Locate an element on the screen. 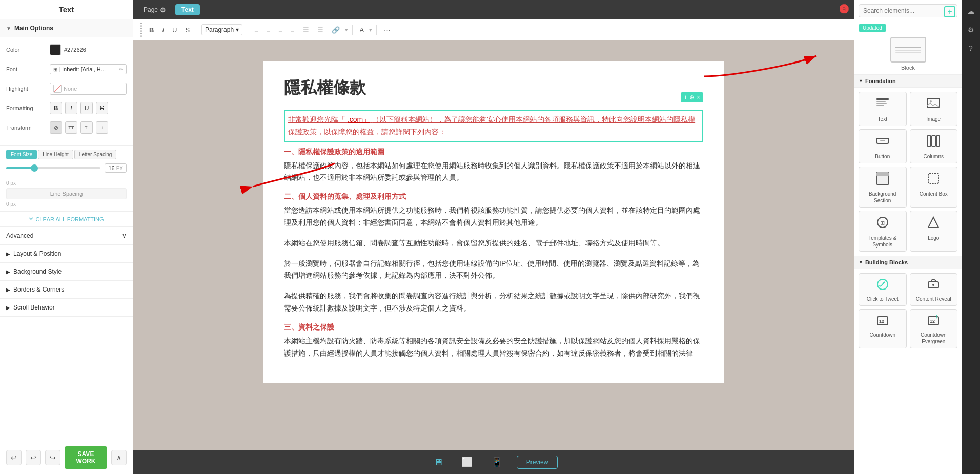 The width and height of the screenshot is (980, 474). mobile-view-button: 📱 is located at coordinates (497, 462).